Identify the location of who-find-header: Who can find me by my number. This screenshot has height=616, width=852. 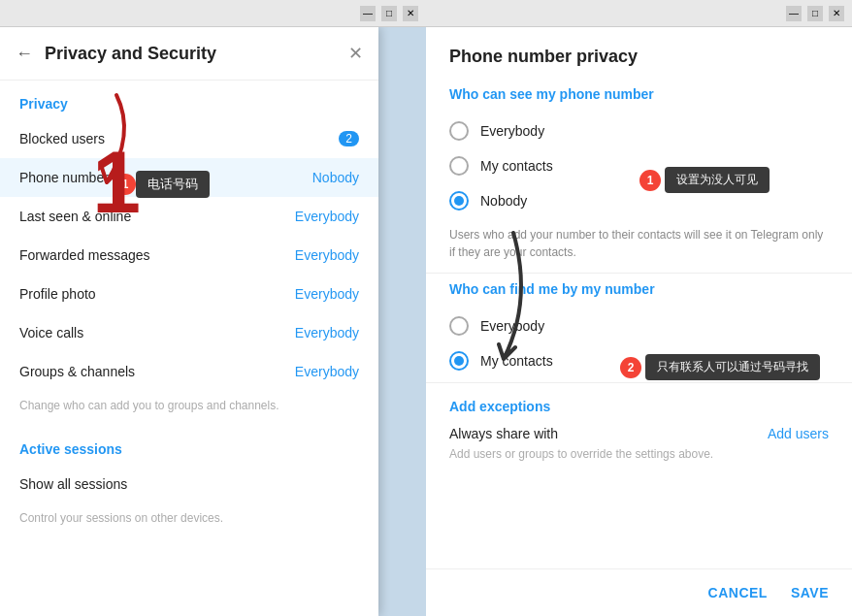
(639, 289).